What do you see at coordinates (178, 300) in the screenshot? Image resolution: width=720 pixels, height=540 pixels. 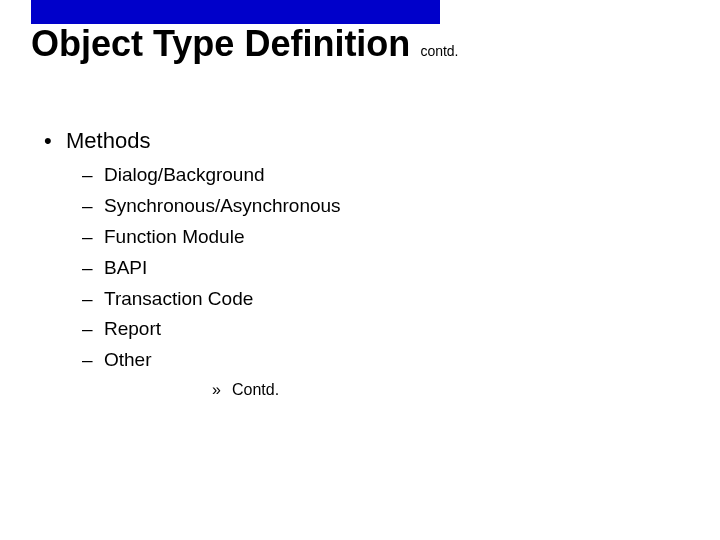 I see `bullet-text: Transaction Code` at bounding box center [178, 300].